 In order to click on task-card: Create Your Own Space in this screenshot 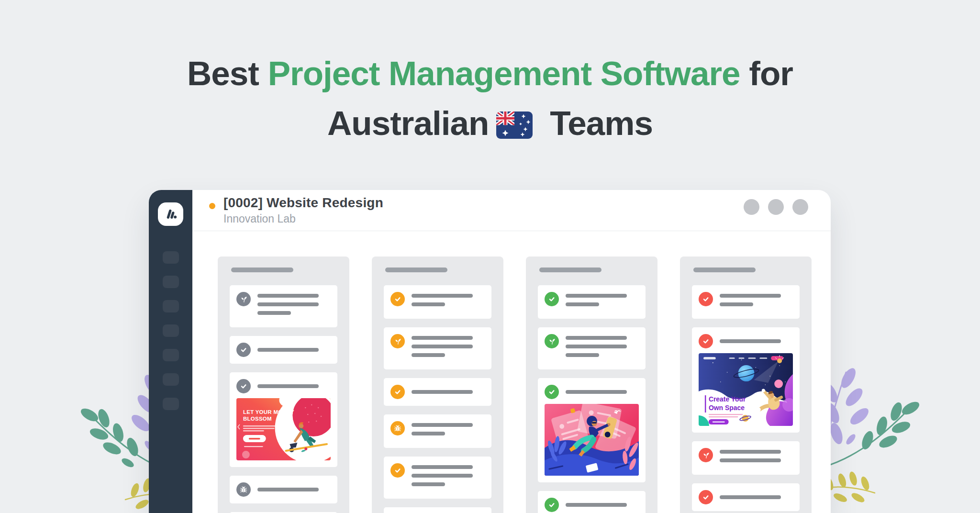, I will do `click(746, 380)`.